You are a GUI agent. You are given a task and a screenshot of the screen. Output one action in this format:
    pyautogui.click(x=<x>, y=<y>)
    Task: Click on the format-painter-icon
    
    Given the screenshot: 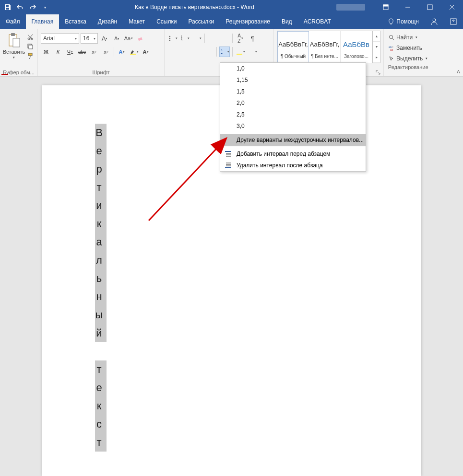 What is the action you would take?
    pyautogui.click(x=30, y=57)
    